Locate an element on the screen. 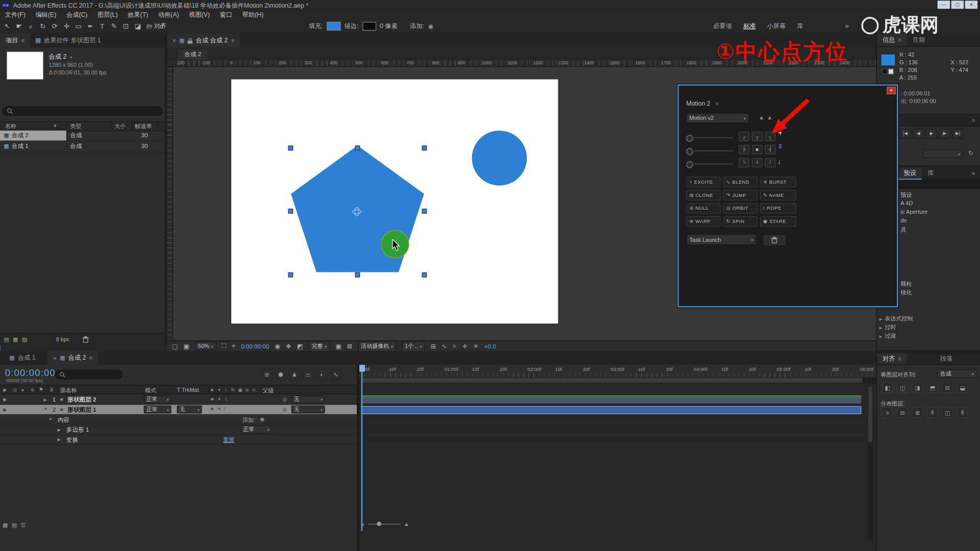 This screenshot has width=980, height=551. motion-version-select: Motion v2 ▾ is located at coordinates (717, 118).